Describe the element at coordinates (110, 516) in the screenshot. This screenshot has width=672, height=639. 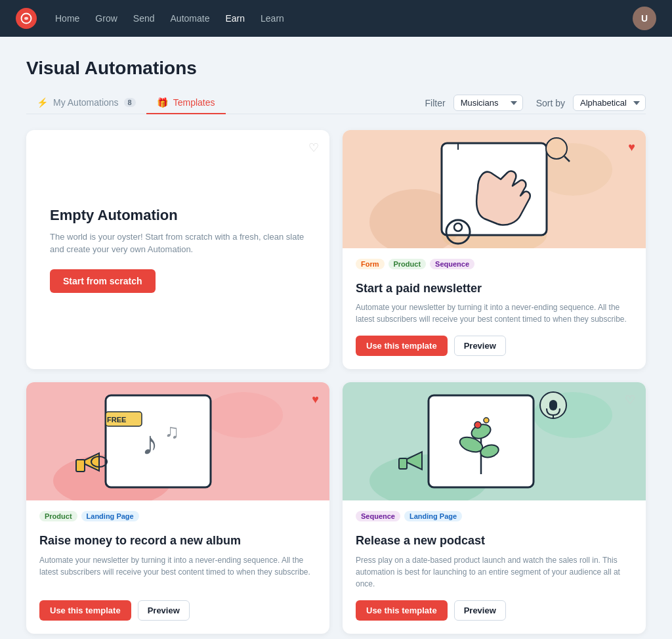
I see `tag-landing-2: Landing Page` at that location.